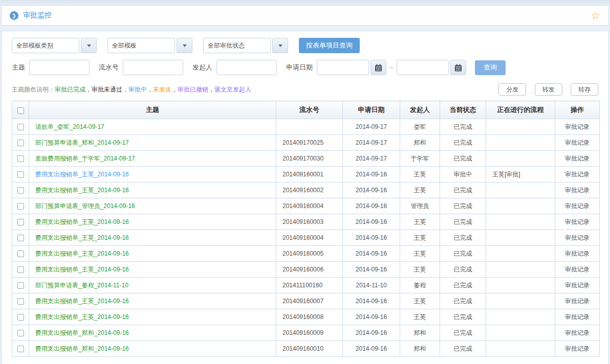  Describe the element at coordinates (89, 46) in the screenshot. I see `template-category-dropdown-button` at that location.